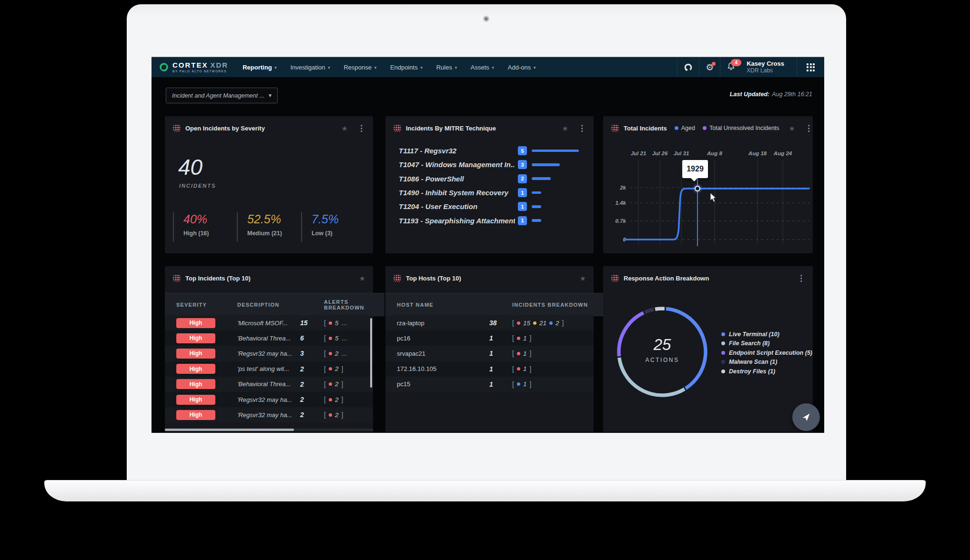 The image size is (970, 560). What do you see at coordinates (660, 153) in the screenshot?
I see `x-tick: Jul 26` at bounding box center [660, 153].